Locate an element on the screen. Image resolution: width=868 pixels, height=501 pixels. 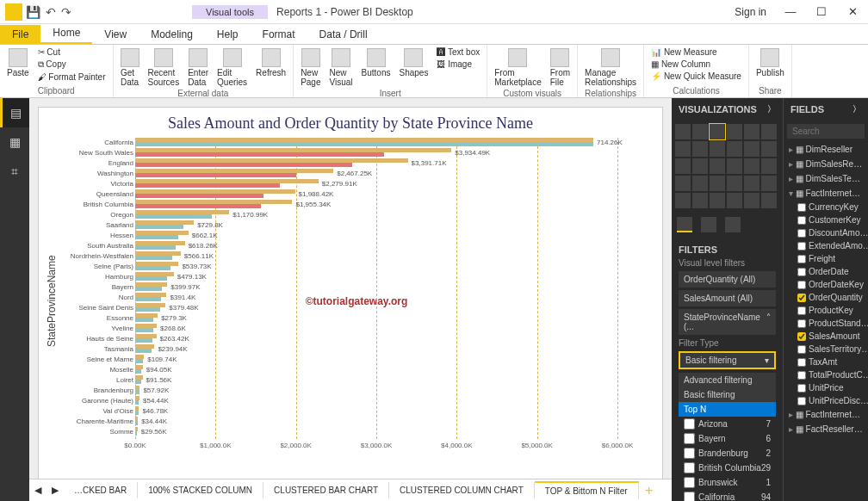
bar-row: Brandenburg$57.92K is located at coordinates (391, 391).